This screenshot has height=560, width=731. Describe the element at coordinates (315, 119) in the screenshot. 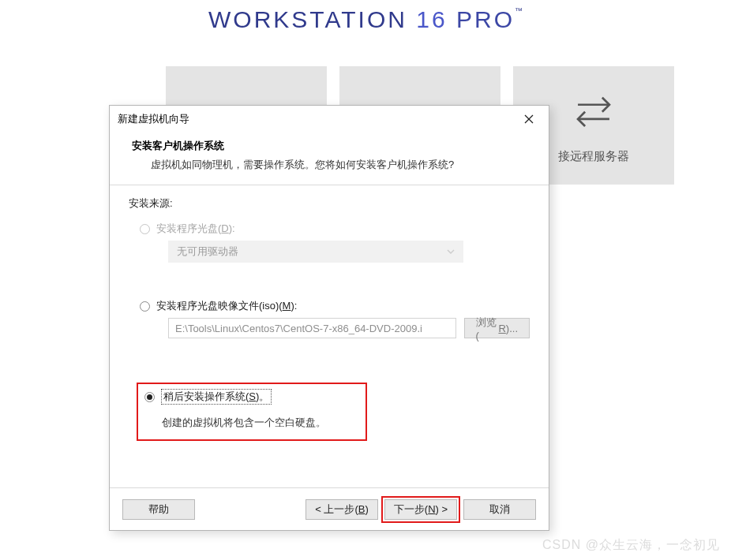

I see `dialog-title: 新建虚拟机向导` at that location.